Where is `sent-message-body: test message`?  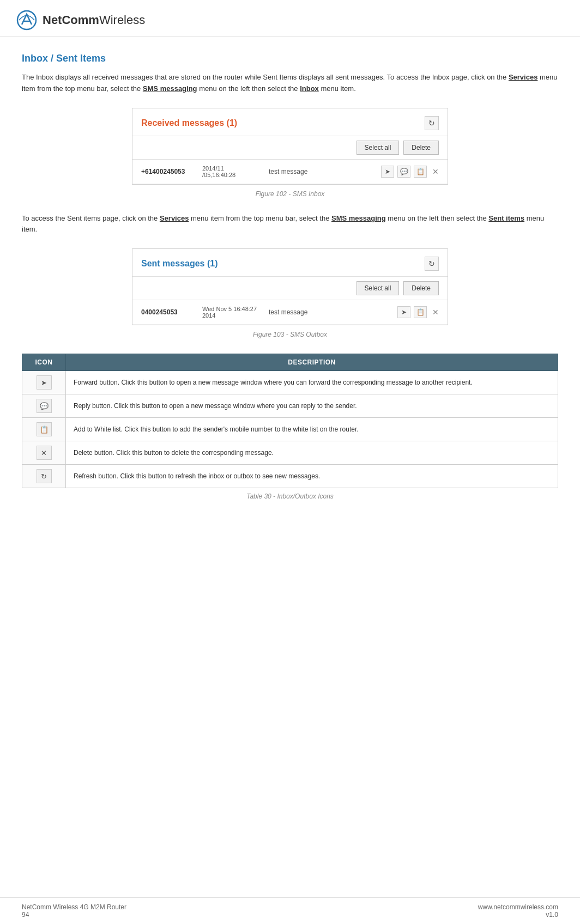 sent-message-body: test message is located at coordinates (330, 312).